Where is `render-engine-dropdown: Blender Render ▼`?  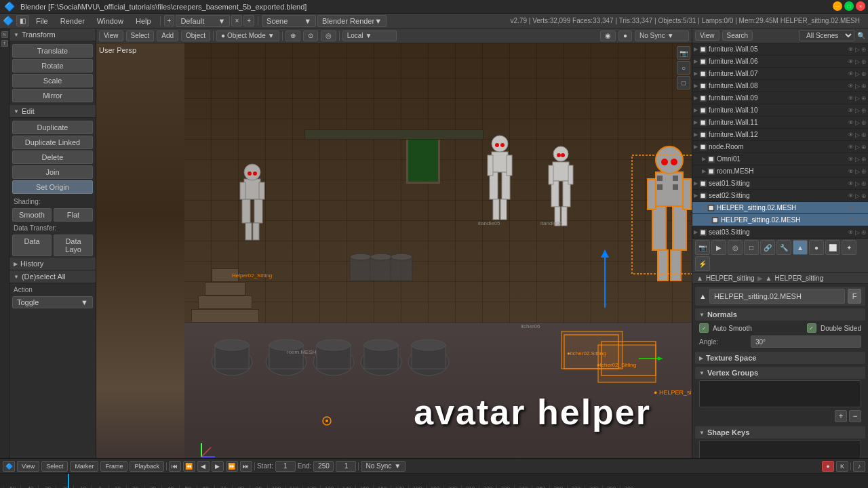
render-engine-dropdown: Blender Render ▼ is located at coordinates (352, 21).